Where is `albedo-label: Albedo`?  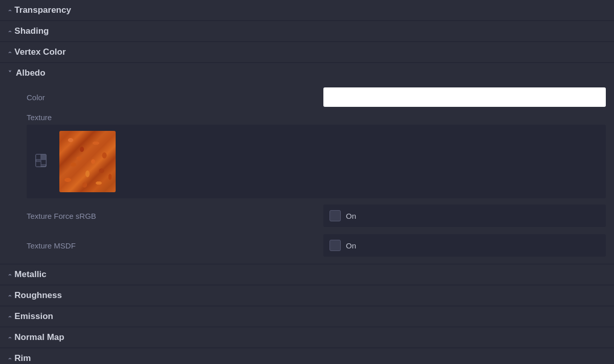
albedo-label: Albedo is located at coordinates (31, 73).